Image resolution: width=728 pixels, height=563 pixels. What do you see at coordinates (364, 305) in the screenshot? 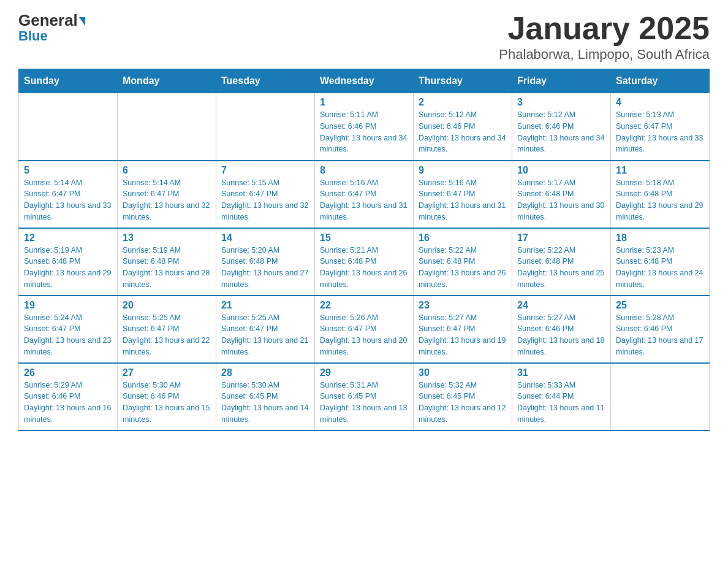
I see `day-number: 22` at bounding box center [364, 305].